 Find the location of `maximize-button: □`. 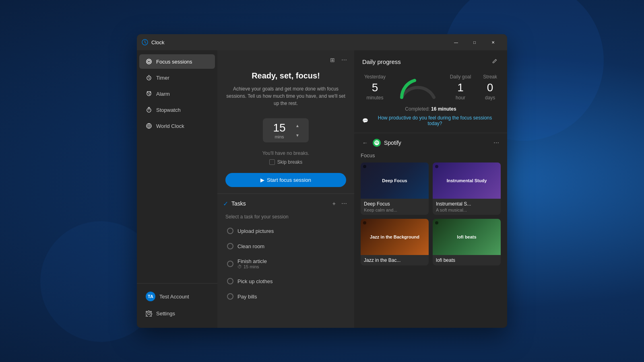

maximize-button: □ is located at coordinates (475, 42).